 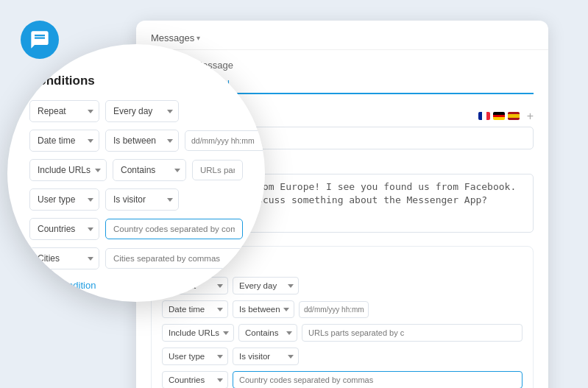 What do you see at coordinates (225, 141) in the screenshot?
I see `circle-datetime-input` at bounding box center [225, 141].